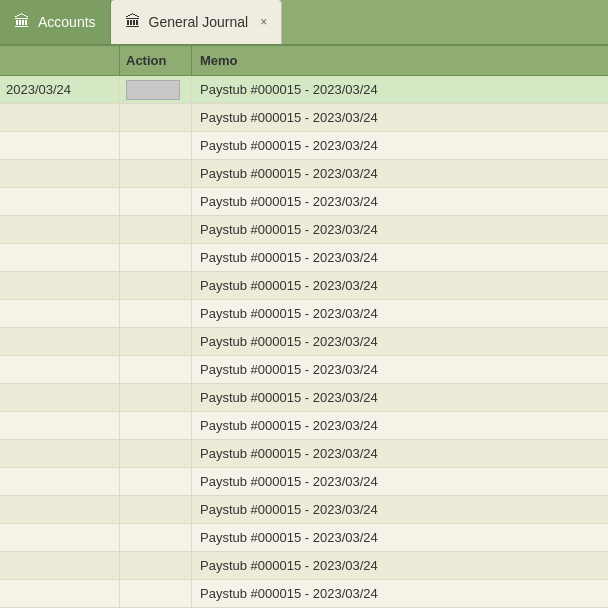 Image resolution: width=608 pixels, height=608 pixels. What do you see at coordinates (400, 60) in the screenshot?
I see `column-header-memo: Memo` at bounding box center [400, 60].